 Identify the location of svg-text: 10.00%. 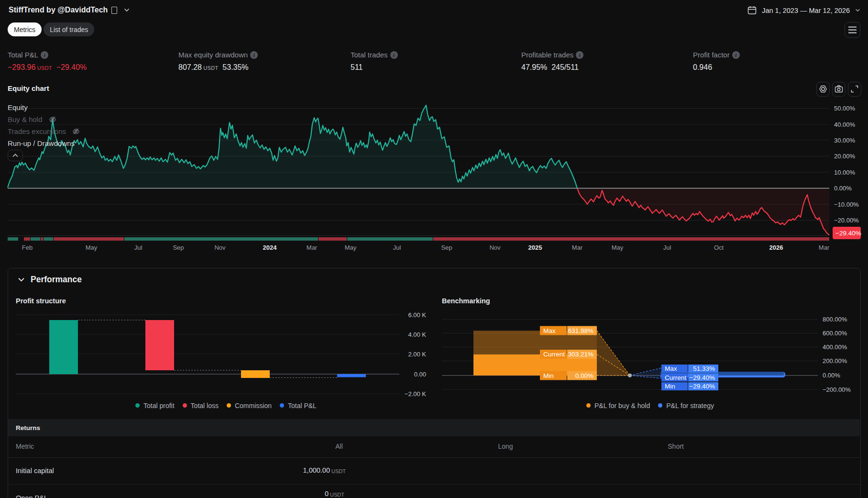
(845, 172).